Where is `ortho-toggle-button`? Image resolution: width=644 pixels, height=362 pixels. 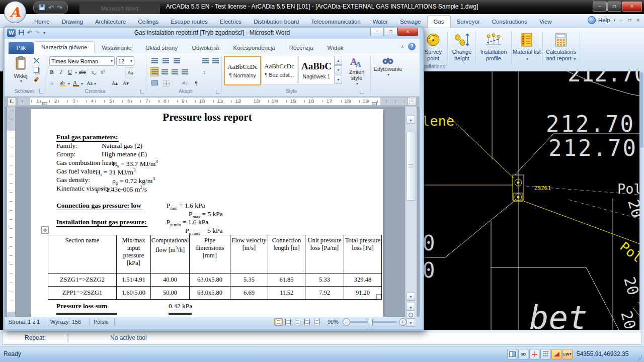 ortho-toggle-button is located at coordinates (556, 354).